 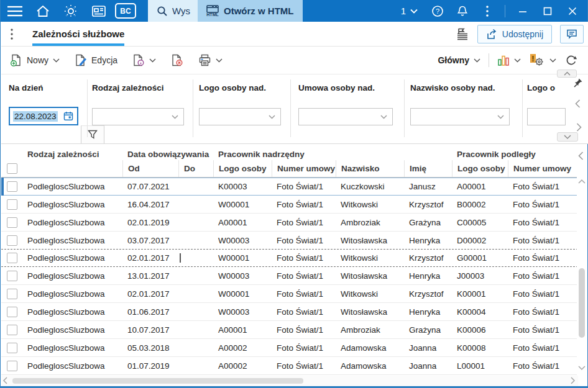 I want to click on refresh-button, so click(x=571, y=60).